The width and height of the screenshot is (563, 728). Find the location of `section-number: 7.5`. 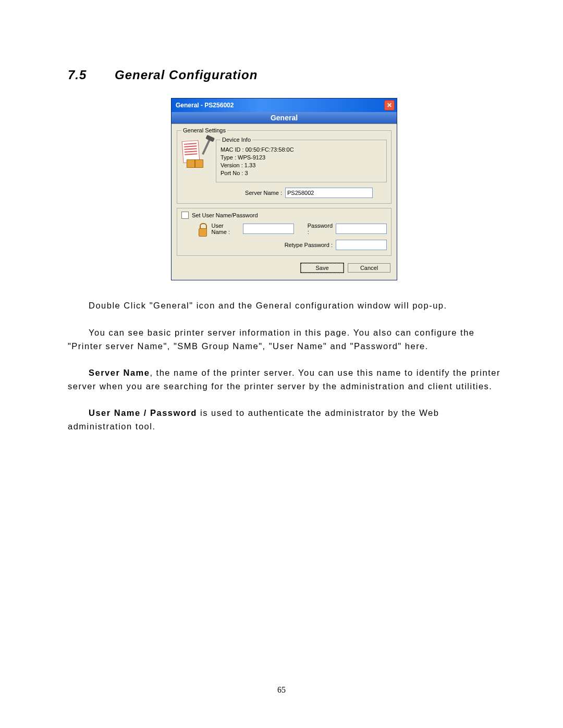

section-number: 7.5 is located at coordinates (91, 75).